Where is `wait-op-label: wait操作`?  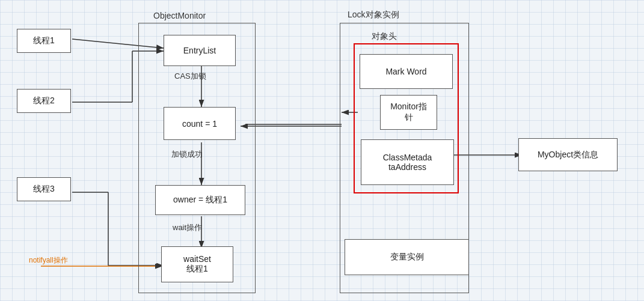
wait-op-label: wait操作 is located at coordinates (188, 228).